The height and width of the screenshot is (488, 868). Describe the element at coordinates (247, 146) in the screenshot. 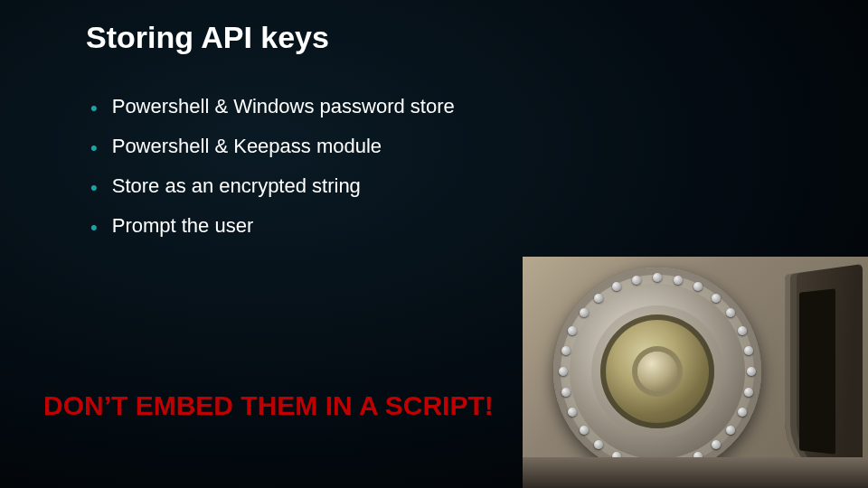

I see `list-item-text: Powershell & Keepass module` at that location.